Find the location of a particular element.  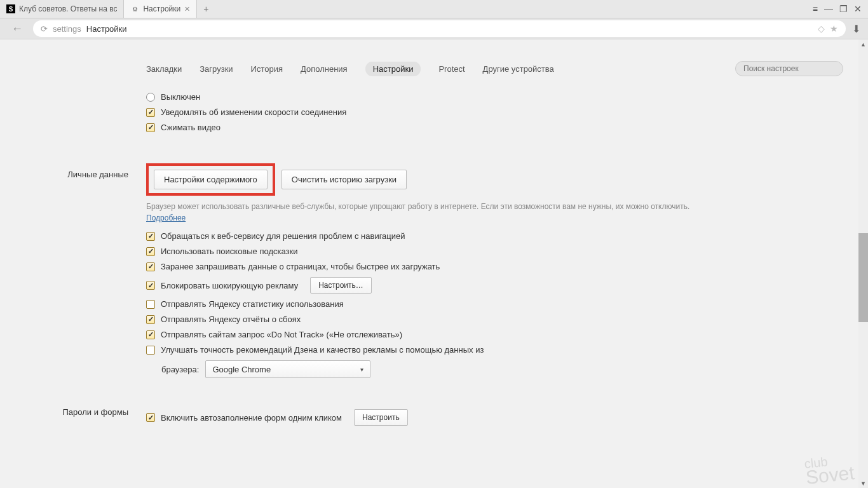

tab-2-close-icon: ✕ is located at coordinates (187, 9).